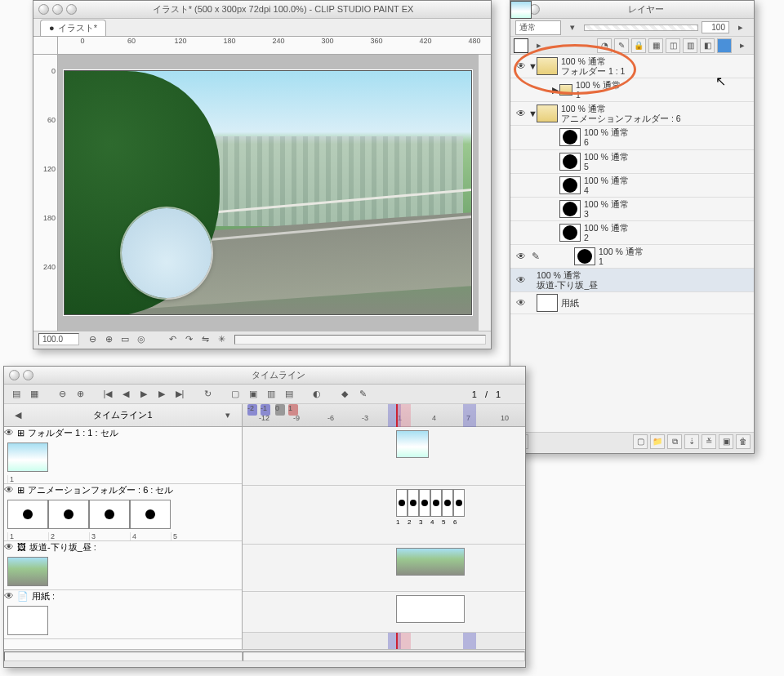  What do you see at coordinates (123, 656) in the screenshot?
I see `timeline-hscroll-left` at bounding box center [123, 656].